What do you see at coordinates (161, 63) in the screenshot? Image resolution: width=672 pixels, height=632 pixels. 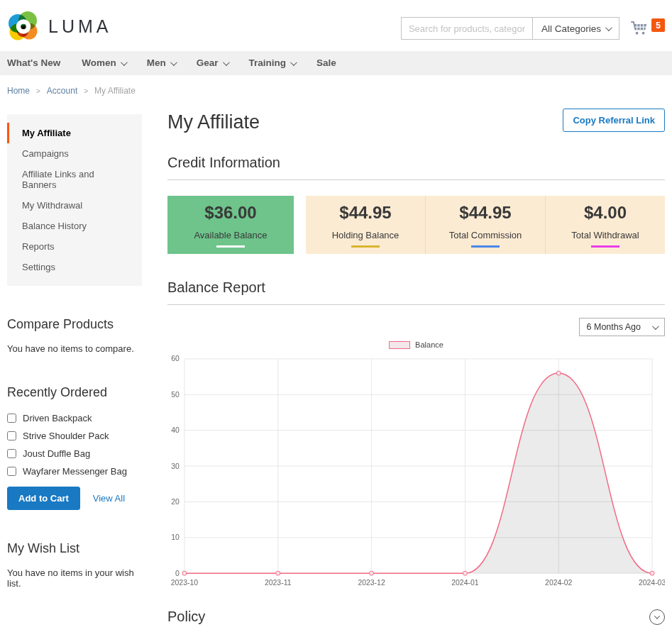 I see `nav-item-men: Men` at bounding box center [161, 63].